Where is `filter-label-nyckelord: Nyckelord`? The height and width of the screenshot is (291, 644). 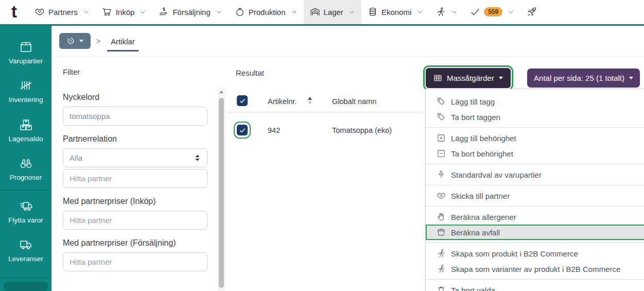 filter-label-nyckelord: Nyckelord is located at coordinates (135, 97).